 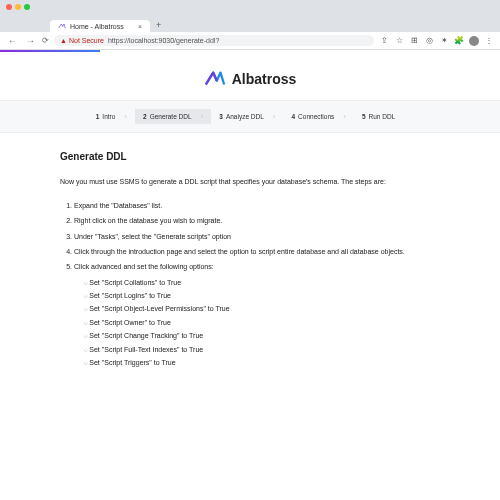 I want to click on list-item: Click through the introduction page and …, so click(x=257, y=252).